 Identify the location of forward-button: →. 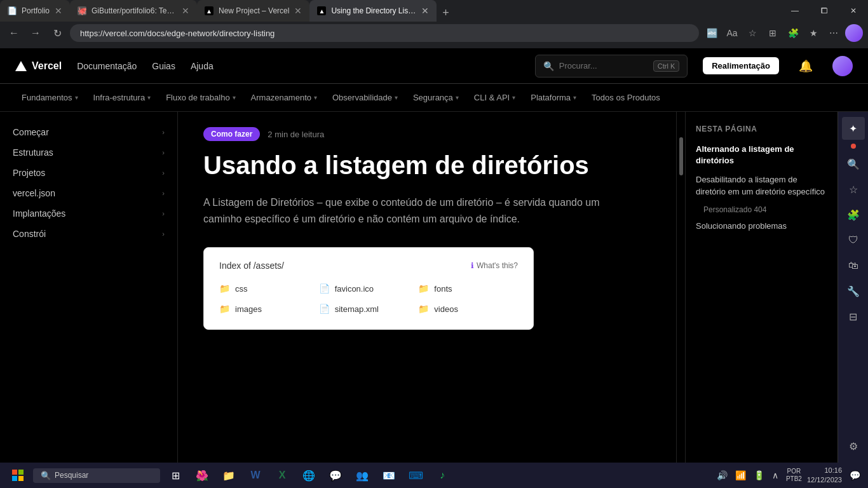
(36, 33).